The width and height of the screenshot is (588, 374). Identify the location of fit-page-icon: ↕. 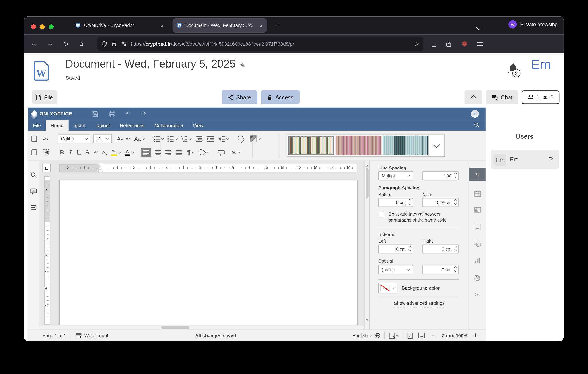
(410, 335).